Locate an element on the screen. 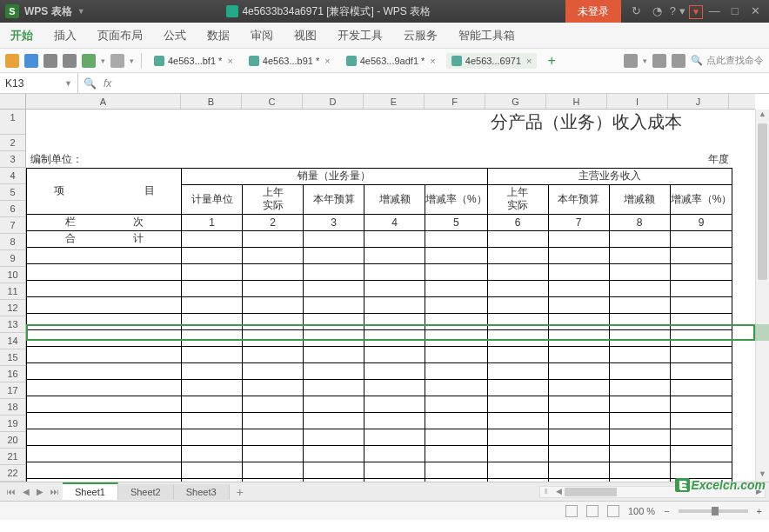  add-sheet-button: + is located at coordinates (240, 492).